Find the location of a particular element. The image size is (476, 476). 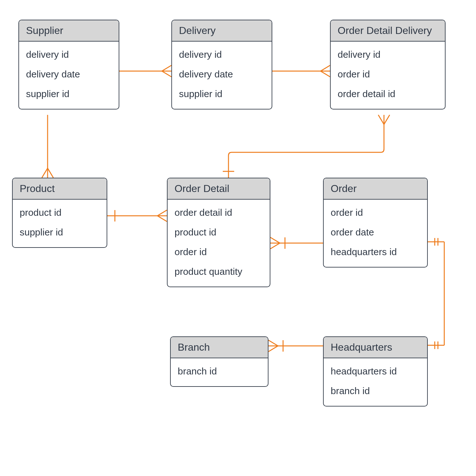

entity-title: Order Detail Delivery is located at coordinates (388, 31).